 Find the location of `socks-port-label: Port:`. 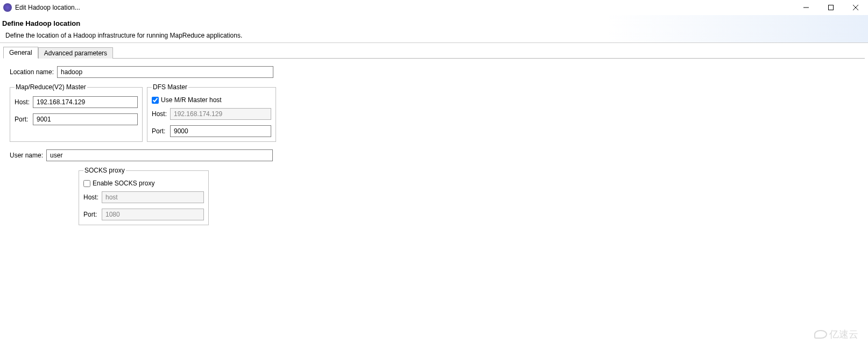

socks-port-label: Port: is located at coordinates (91, 214).